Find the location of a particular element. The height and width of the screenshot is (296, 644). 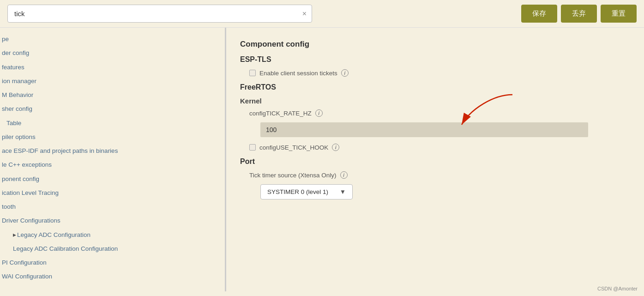

sidebar-item-label: M Behavior is located at coordinates (18, 95).